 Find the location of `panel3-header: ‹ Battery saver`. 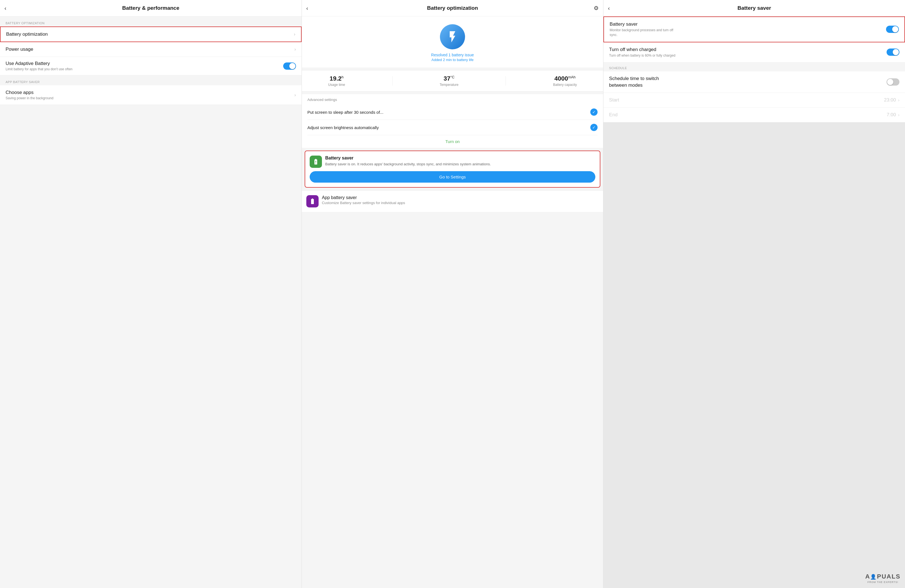

panel3-header: ‹ Battery saver is located at coordinates (754, 8).